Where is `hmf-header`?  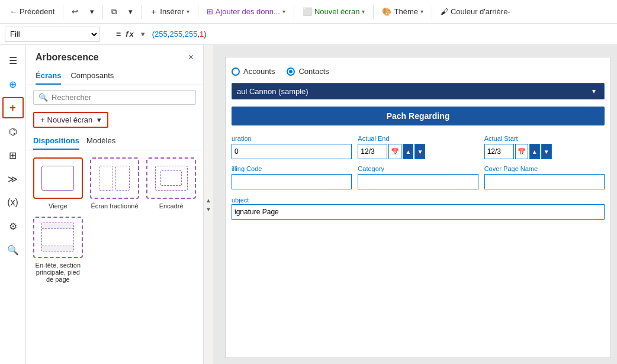
hmf-header is located at coordinates (58, 226).